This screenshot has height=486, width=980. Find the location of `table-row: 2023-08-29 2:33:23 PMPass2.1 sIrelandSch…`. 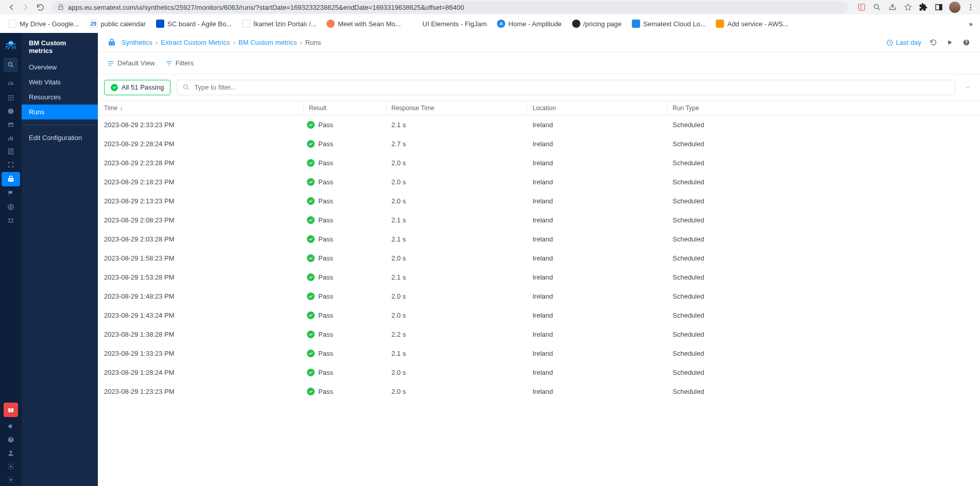

table-row: 2023-08-29 2:33:23 PMPass2.1 sIrelandSch… is located at coordinates (539, 125).